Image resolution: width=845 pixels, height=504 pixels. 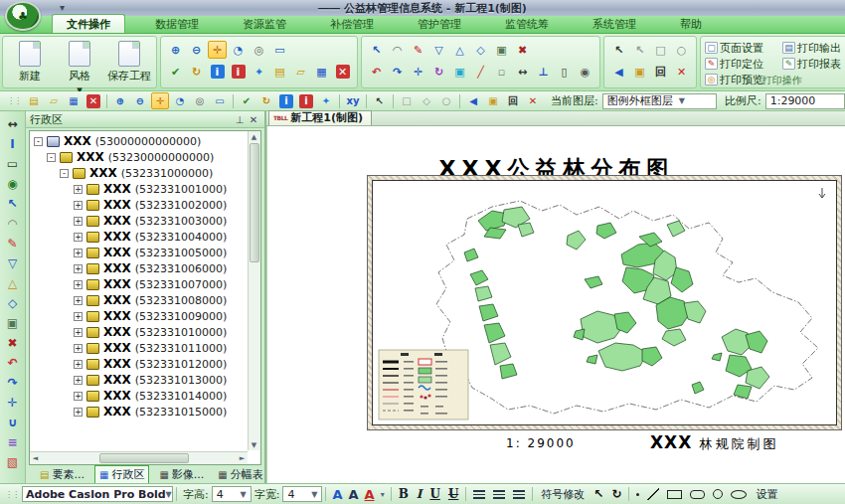 I want to click on copy-feature-icon: ▣, so click(x=459, y=72).